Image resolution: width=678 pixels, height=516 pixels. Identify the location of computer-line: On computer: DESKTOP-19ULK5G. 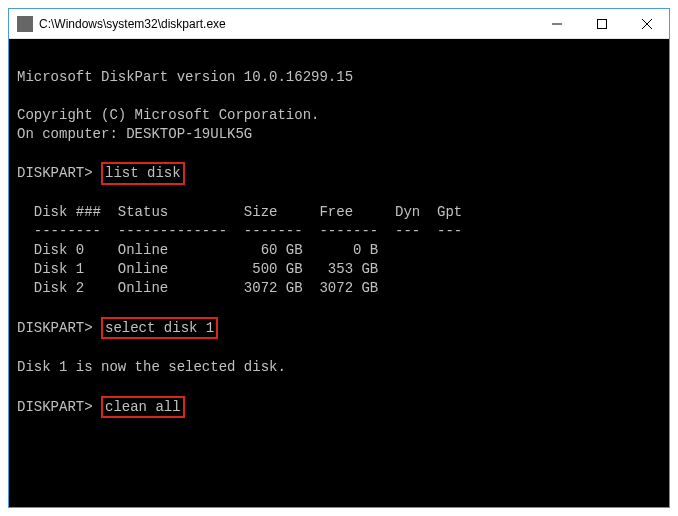
(134, 134).